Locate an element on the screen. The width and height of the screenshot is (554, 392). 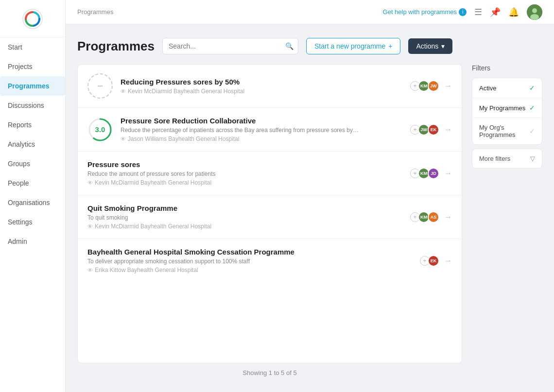
search-input is located at coordinates (230, 46).